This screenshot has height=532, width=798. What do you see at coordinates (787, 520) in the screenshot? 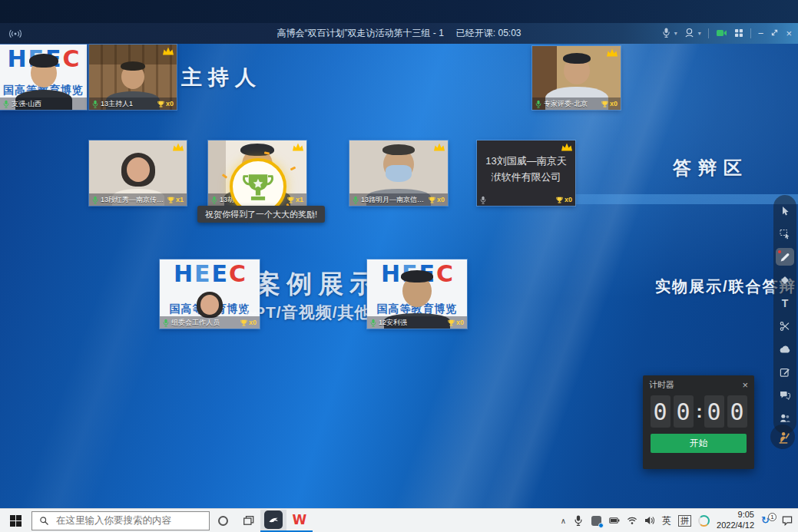
I see `action-center-icon` at bounding box center [787, 520].